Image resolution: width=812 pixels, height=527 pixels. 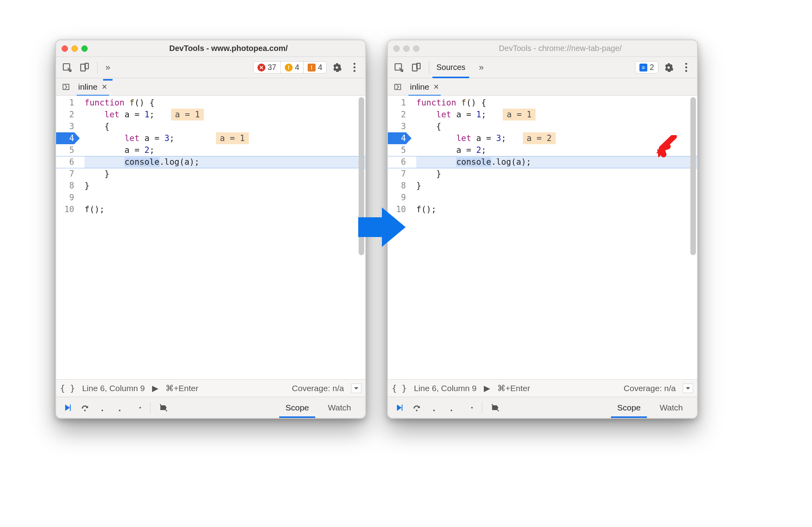 I want to click on scrollbar, so click(x=693, y=176).